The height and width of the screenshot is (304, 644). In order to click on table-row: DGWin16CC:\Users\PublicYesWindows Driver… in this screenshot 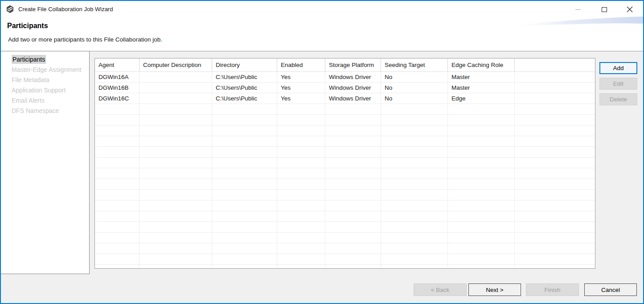, I will do `click(345, 99)`.